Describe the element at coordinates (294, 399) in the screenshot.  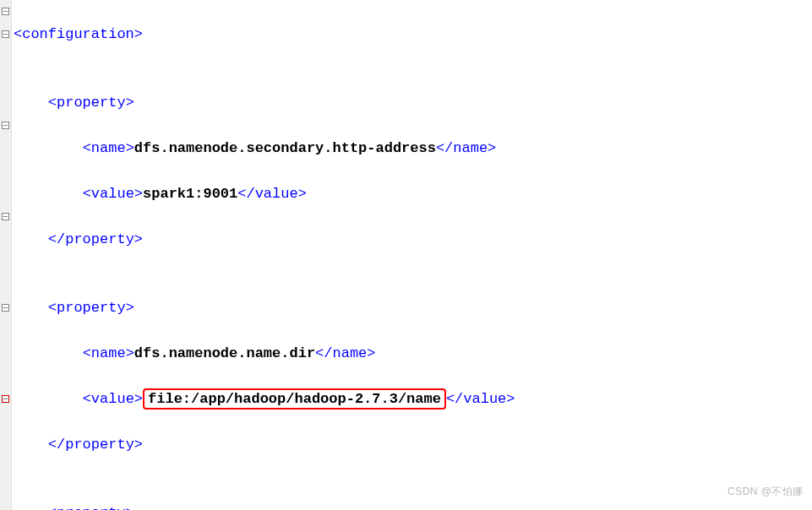
I see `highlight-box: file:/app/hadoop/hadoop-2.7.3/name` at that location.